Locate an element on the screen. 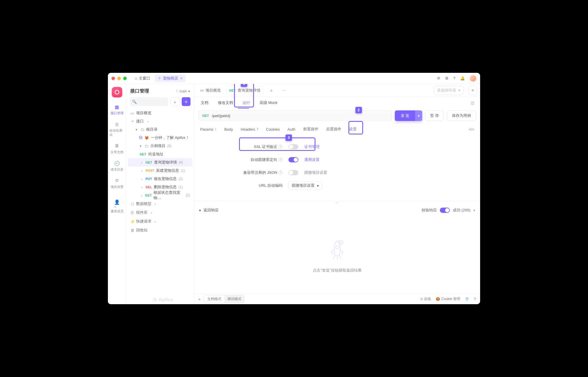 This screenshot has width=588, height=377. reqtab-cookies: Cookies is located at coordinates (273, 129).